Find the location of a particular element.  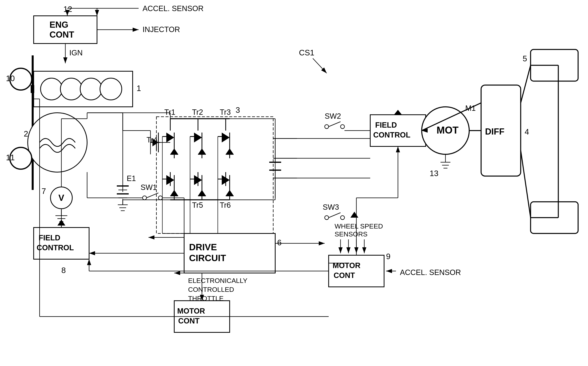

motor-cont-label1: MOTOR is located at coordinates (191, 311).